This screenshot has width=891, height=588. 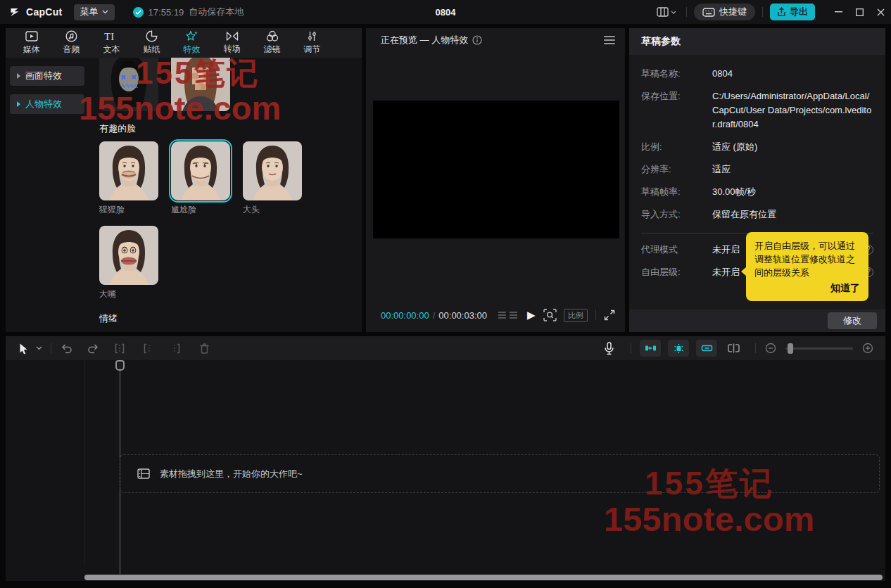 I want to click on expand-arrow-icon, so click(x=18, y=76).